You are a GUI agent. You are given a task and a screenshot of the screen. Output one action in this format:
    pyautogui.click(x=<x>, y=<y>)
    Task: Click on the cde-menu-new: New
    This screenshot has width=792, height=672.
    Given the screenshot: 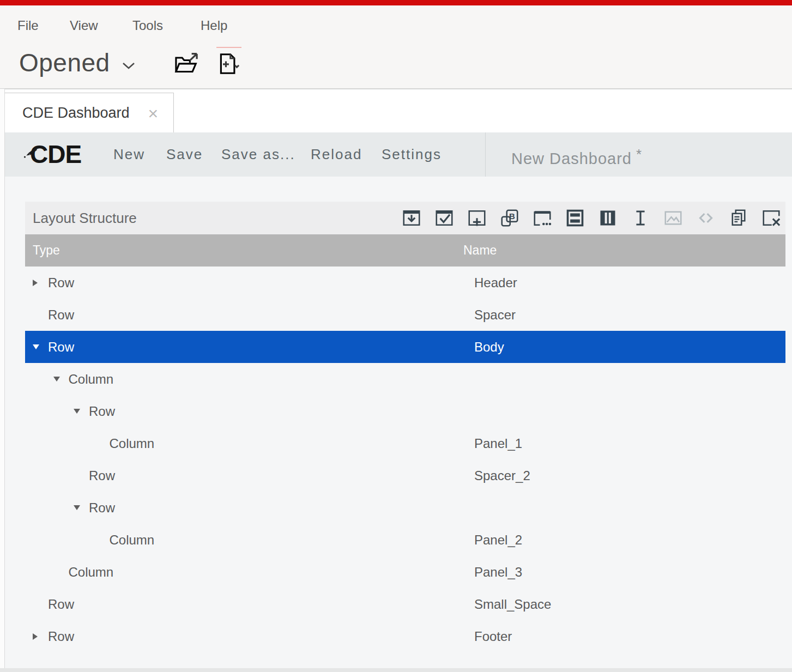 What is the action you would take?
    pyautogui.click(x=129, y=155)
    